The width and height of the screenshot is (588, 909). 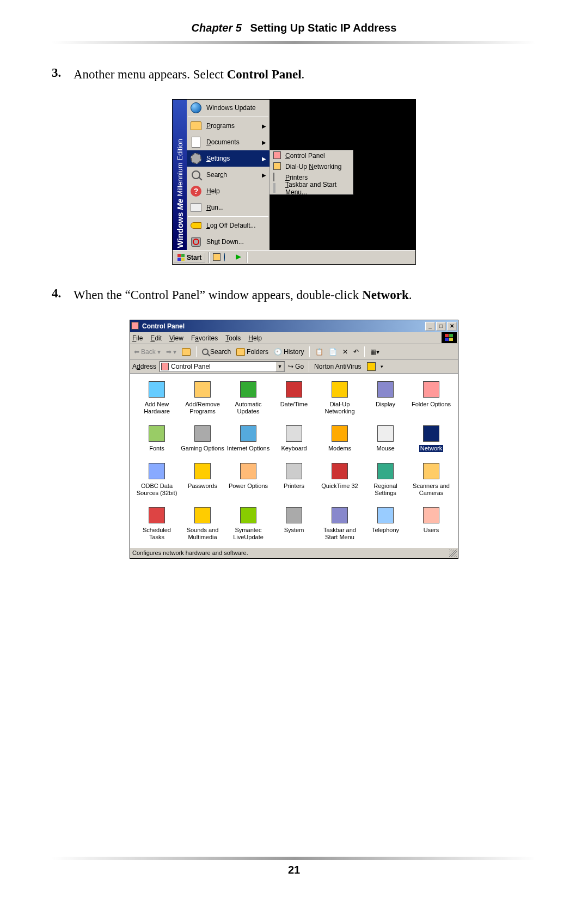 What do you see at coordinates (248, 438) in the screenshot?
I see `cp-item-internet-options: Internet Options` at bounding box center [248, 438].